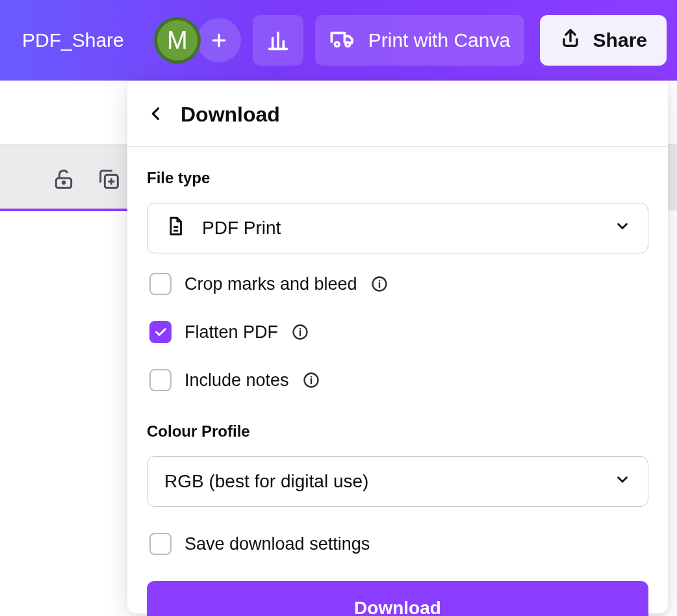 This screenshot has height=616, width=677. Describe the element at coordinates (156, 115) in the screenshot. I see `back-button` at that location.